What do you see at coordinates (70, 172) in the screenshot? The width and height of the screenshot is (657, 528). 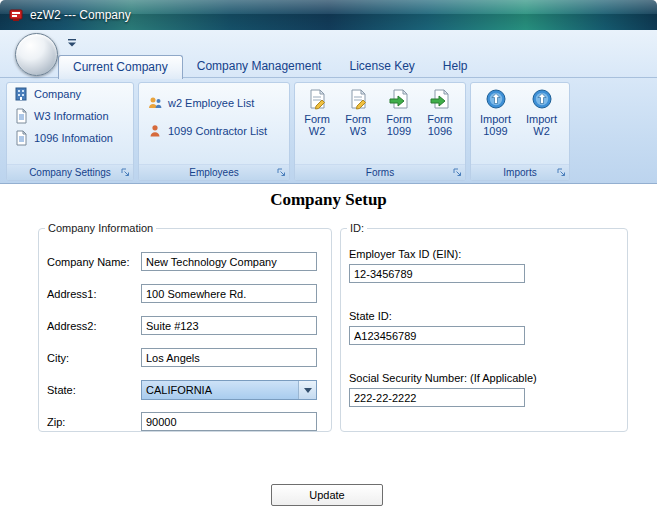 I see `group-label: Company Settings` at bounding box center [70, 172].